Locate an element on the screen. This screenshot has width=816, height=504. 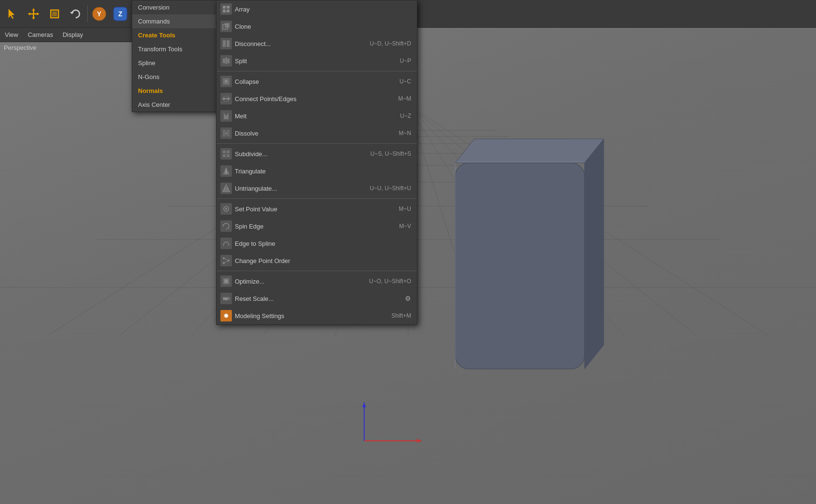
triangulate-item: Triangulate is located at coordinates (317, 171).